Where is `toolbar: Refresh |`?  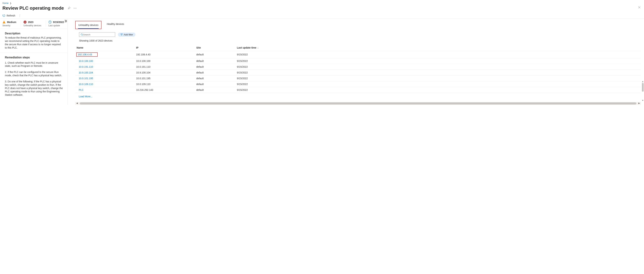
toolbar: Refresh | is located at coordinates (322, 16).